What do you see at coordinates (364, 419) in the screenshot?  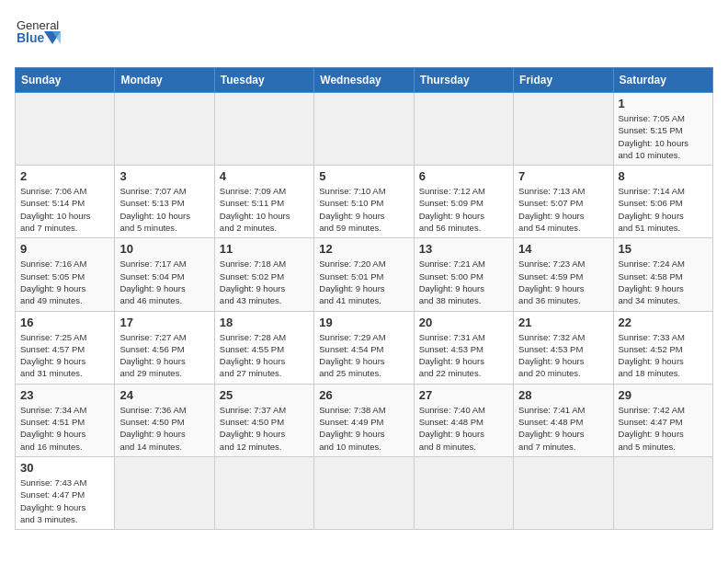 I see `day-cell: 26Sunrise: 7:38 AM Sunset: 4:49 PM Dayli…` at bounding box center [364, 419].